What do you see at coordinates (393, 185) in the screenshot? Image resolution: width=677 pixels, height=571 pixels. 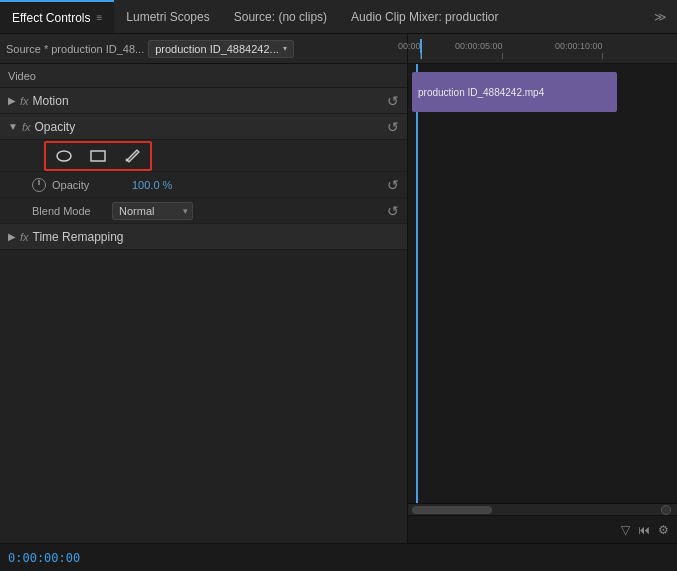 I see `opacity-prop-reset-button: ↺` at bounding box center [393, 185].